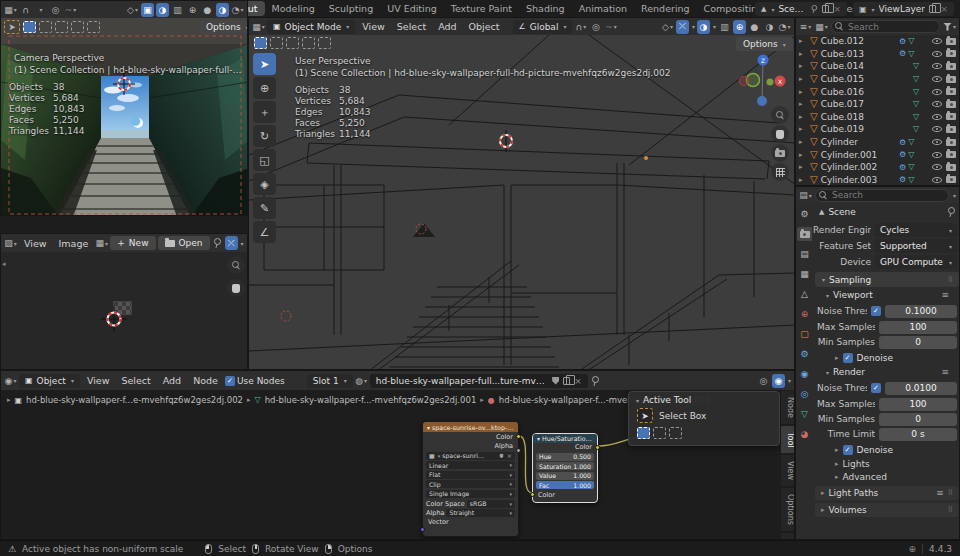  I want to click on tool-scale: ◱, so click(264, 160).